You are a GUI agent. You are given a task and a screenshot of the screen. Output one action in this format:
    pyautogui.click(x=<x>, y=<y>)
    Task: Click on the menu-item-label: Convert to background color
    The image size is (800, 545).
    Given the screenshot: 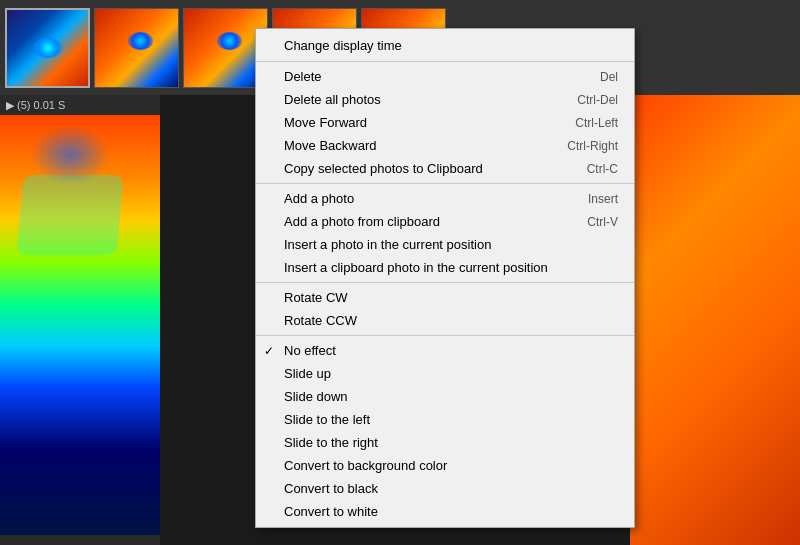 What is the action you would take?
    pyautogui.click(x=366, y=466)
    